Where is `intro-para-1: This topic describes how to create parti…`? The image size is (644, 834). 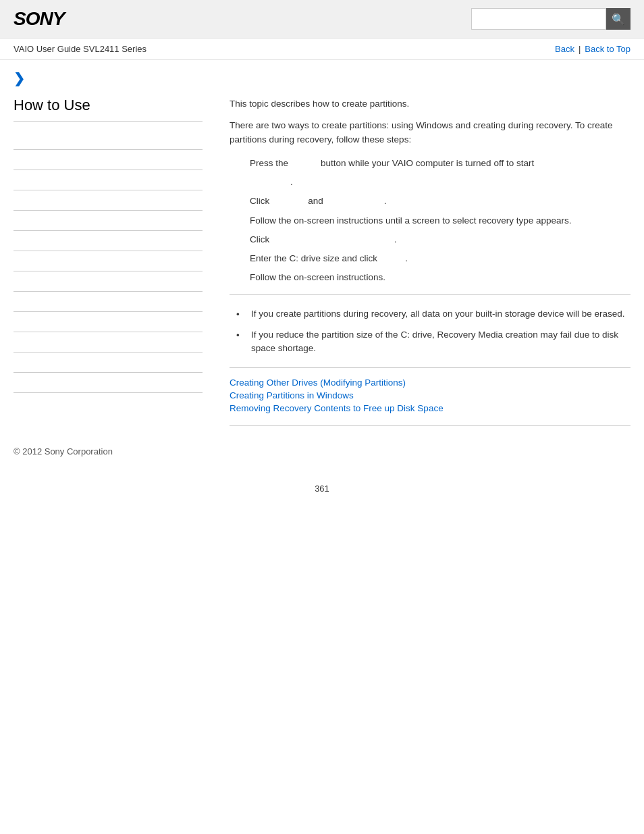
intro-para-1: This topic describes how to create parti… is located at coordinates (430, 104).